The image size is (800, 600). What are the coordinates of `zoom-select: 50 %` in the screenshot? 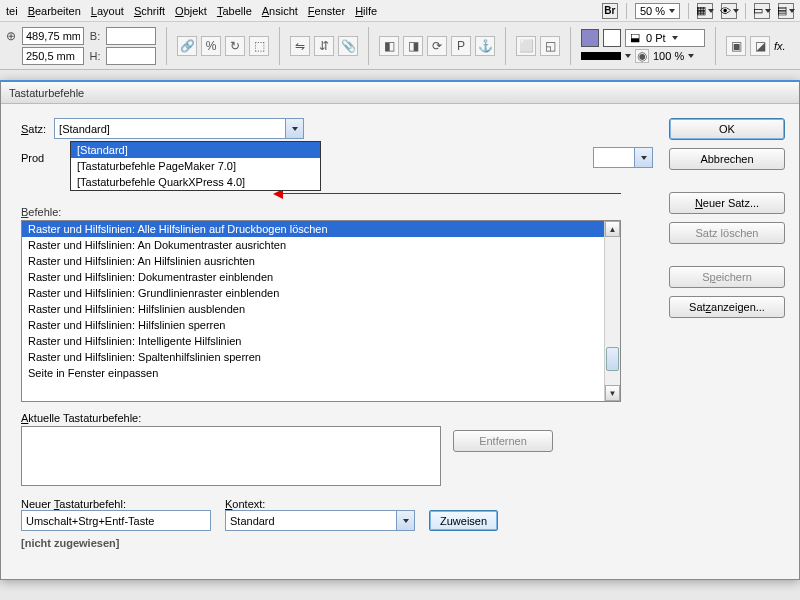 It's located at (658, 11).